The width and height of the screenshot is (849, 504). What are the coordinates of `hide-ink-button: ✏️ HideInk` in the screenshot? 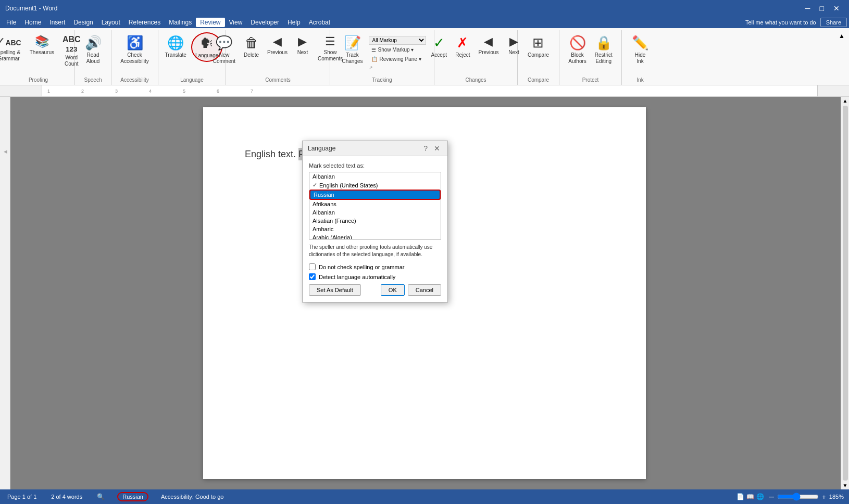 It's located at (640, 50).